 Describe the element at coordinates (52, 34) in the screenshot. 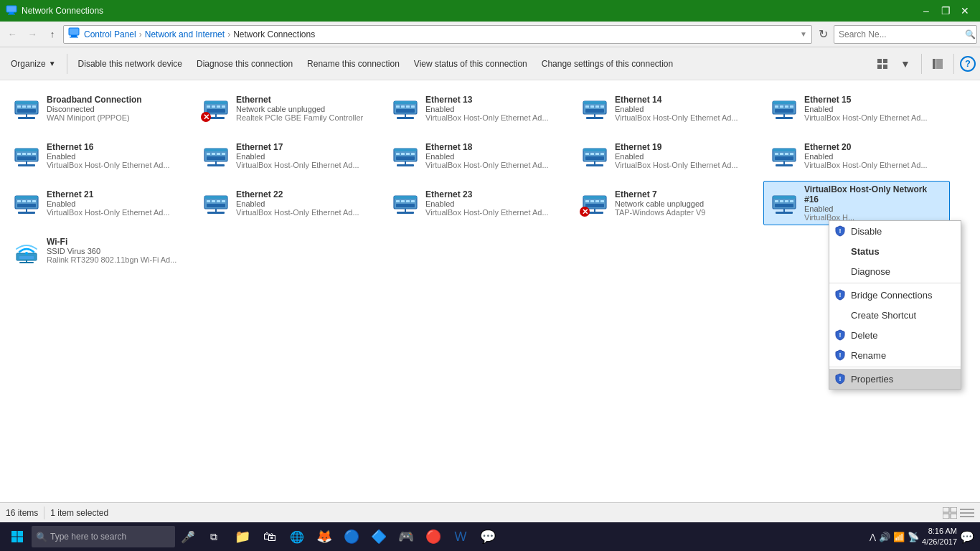

I see `up-button: ↑` at that location.